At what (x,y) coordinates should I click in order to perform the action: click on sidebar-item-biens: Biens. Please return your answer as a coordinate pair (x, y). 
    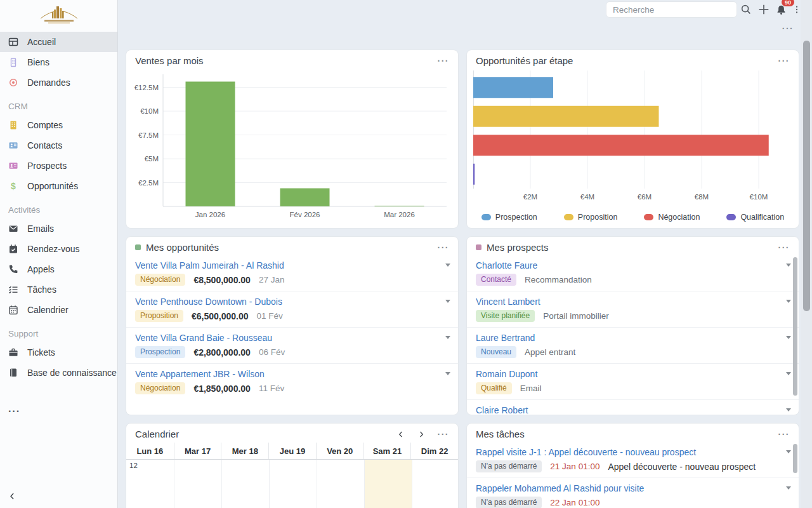
    Looking at the image, I should click on (58, 62).